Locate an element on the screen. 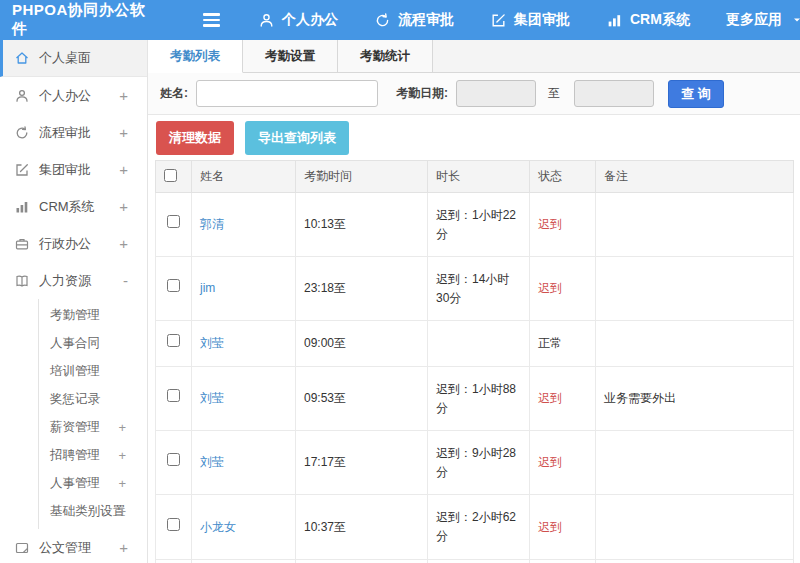 The image size is (800, 563). sidebar-subitem: 基础类别设置+ is located at coordinates (93, 511).